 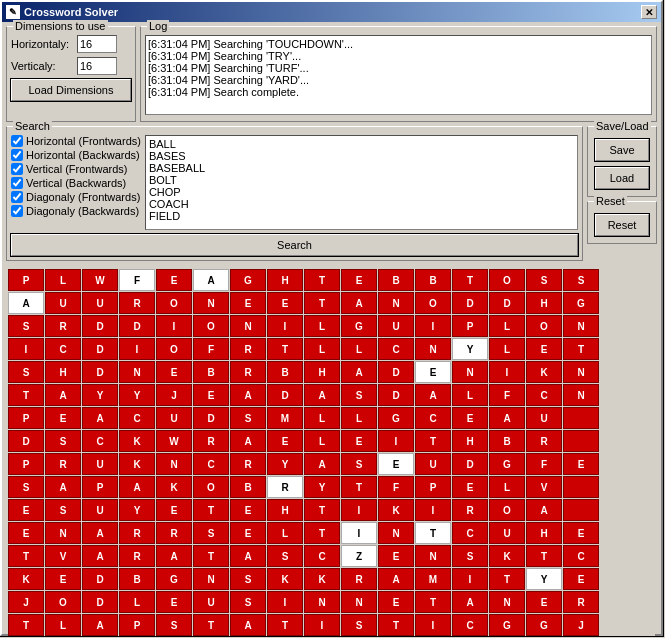 I want to click on vertical-input, so click(x=97, y=66).